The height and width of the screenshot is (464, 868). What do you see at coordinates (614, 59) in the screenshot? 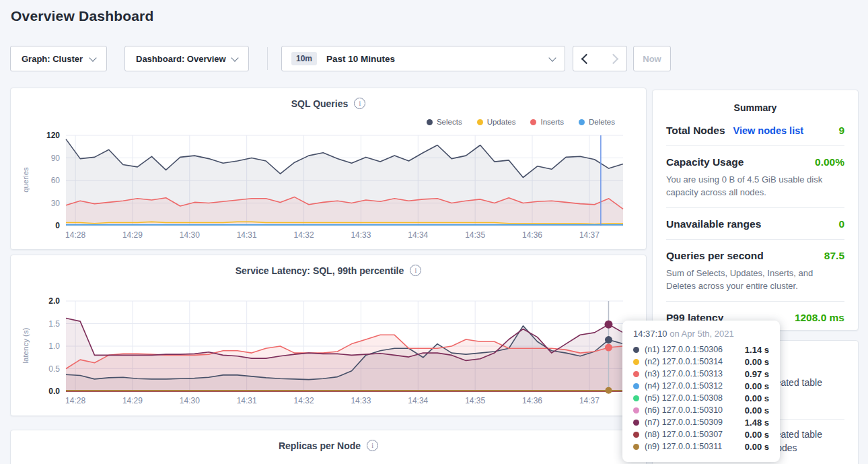
I see `time-next-button` at bounding box center [614, 59].